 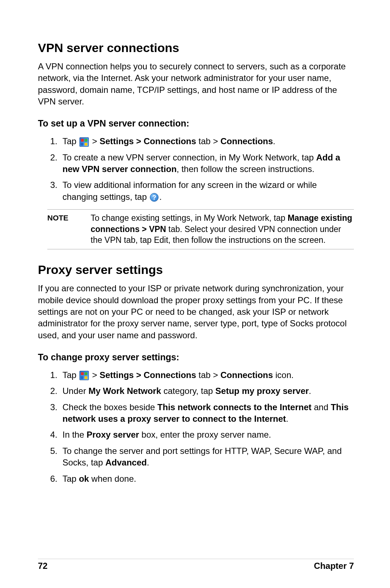 What do you see at coordinates (201, 229) in the screenshot?
I see `note-block: NOTE To change existing settings, in My …` at bounding box center [201, 229].